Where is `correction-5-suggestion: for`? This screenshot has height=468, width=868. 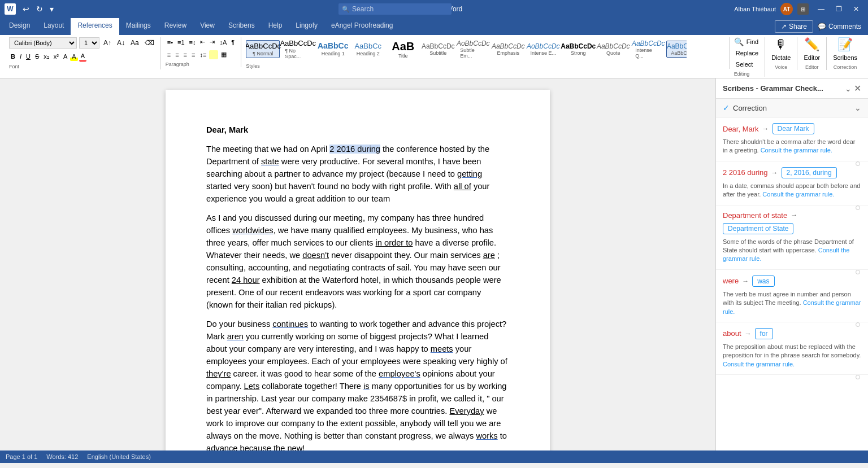
correction-5-suggestion: for is located at coordinates (764, 334).